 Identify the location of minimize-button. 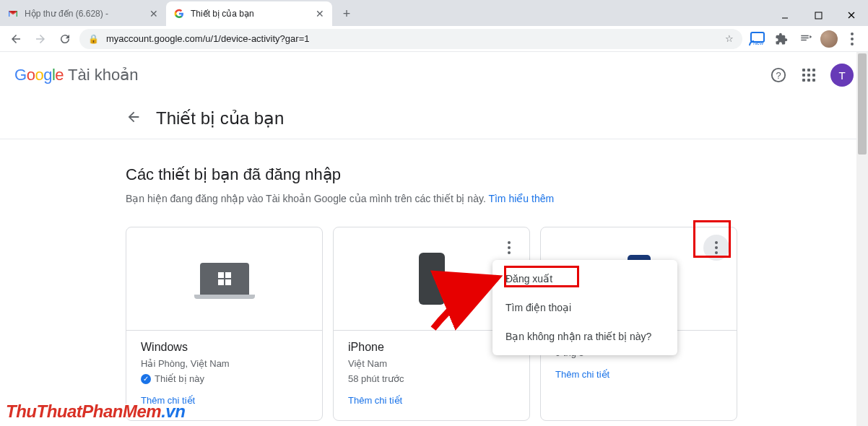
(785, 15).